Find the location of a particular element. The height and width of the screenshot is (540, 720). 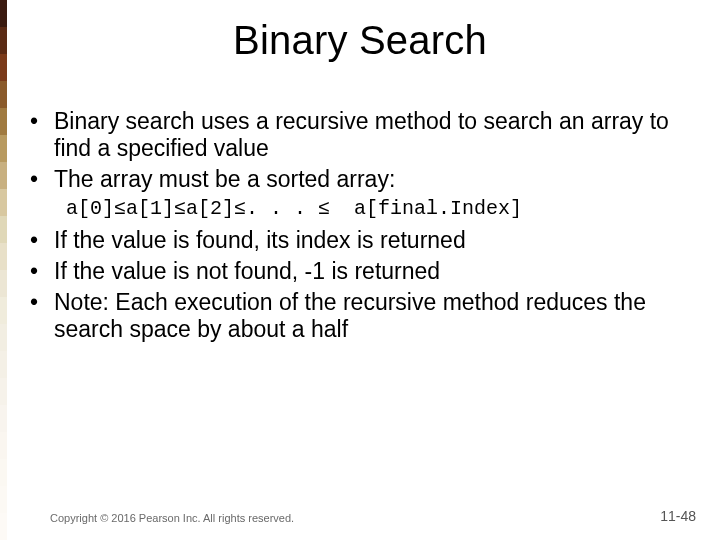

slide-title: Binary Search is located at coordinates (360, 40).